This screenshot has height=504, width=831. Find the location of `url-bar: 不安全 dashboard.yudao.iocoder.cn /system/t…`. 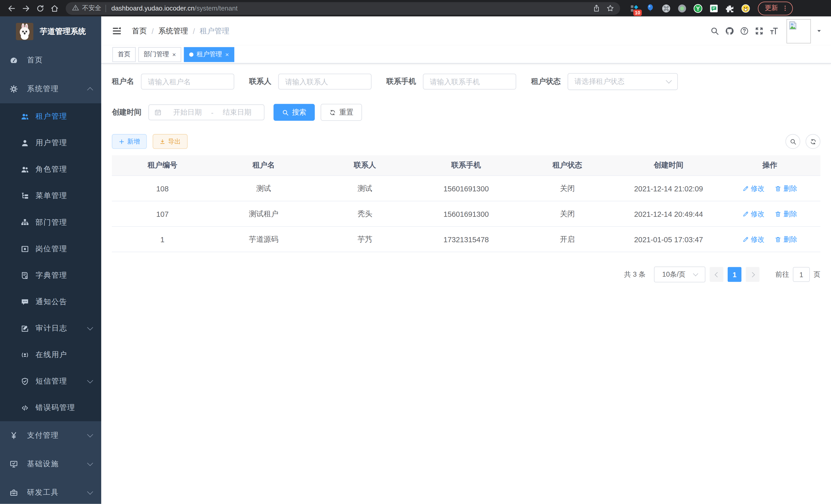

url-bar: 不安全 dashboard.yudao.iocoder.cn /system/t… is located at coordinates (343, 8).